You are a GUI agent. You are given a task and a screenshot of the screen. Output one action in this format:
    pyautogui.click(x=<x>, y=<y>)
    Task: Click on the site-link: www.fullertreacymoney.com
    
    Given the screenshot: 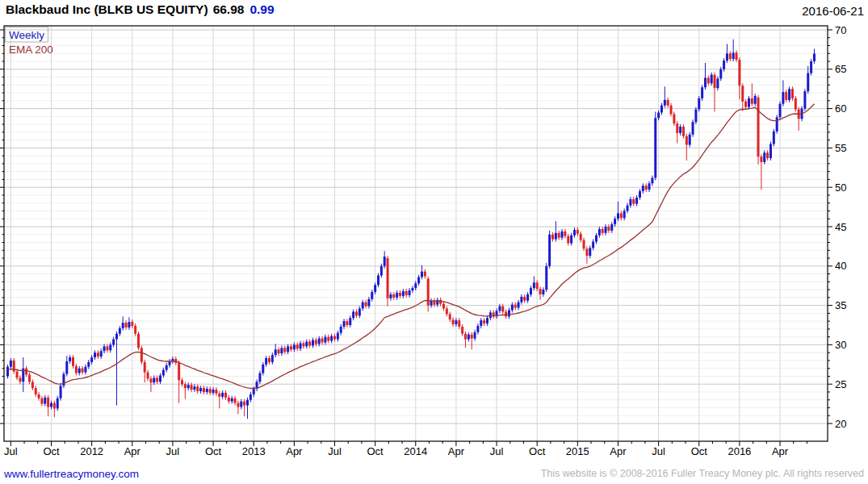 What is the action you would take?
    pyautogui.click(x=71, y=474)
    